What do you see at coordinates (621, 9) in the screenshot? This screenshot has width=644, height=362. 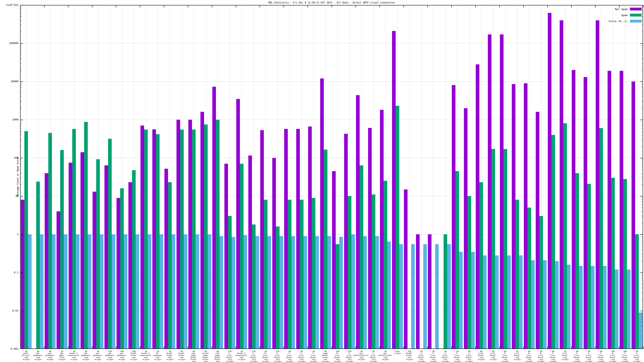 I see `legend-label: Not Spam` at bounding box center [621, 9].